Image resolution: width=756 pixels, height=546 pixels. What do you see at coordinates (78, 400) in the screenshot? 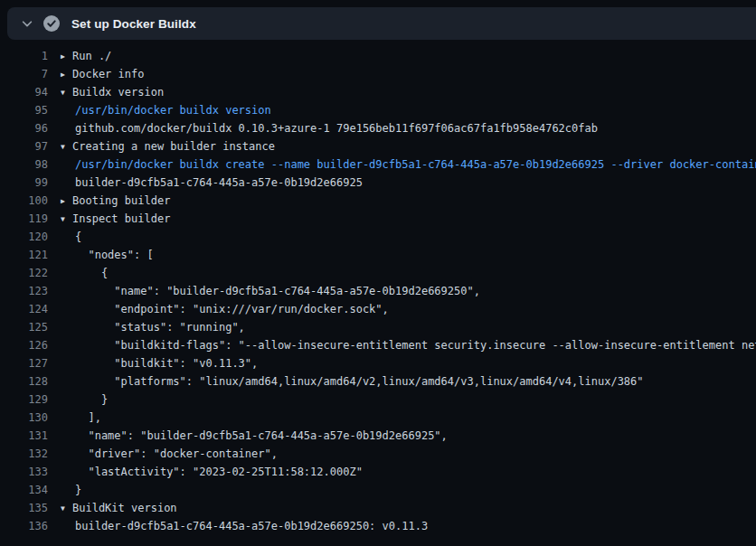
I see `line-content: }` at bounding box center [78, 400].